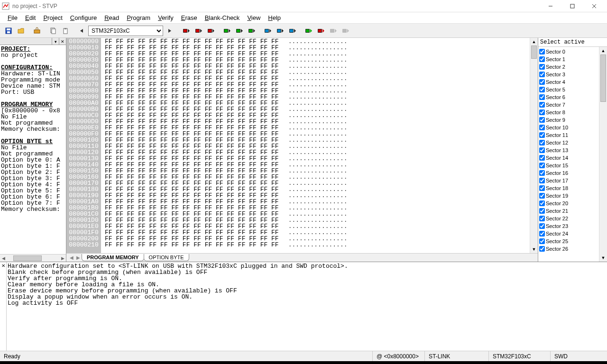 This screenshot has width=607, height=364. I want to click on sector-item: Sector 15, so click(569, 165).